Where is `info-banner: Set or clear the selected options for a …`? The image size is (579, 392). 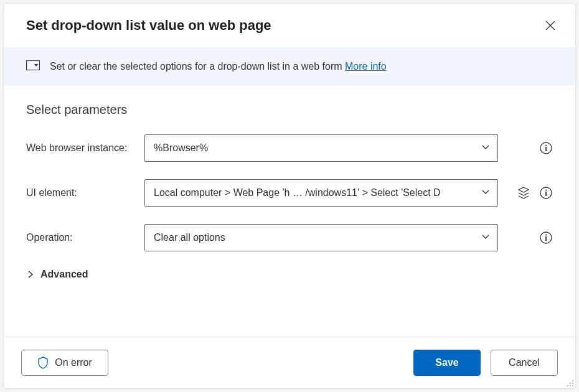
info-banner: Set or clear the selected options for a … is located at coordinates (290, 66).